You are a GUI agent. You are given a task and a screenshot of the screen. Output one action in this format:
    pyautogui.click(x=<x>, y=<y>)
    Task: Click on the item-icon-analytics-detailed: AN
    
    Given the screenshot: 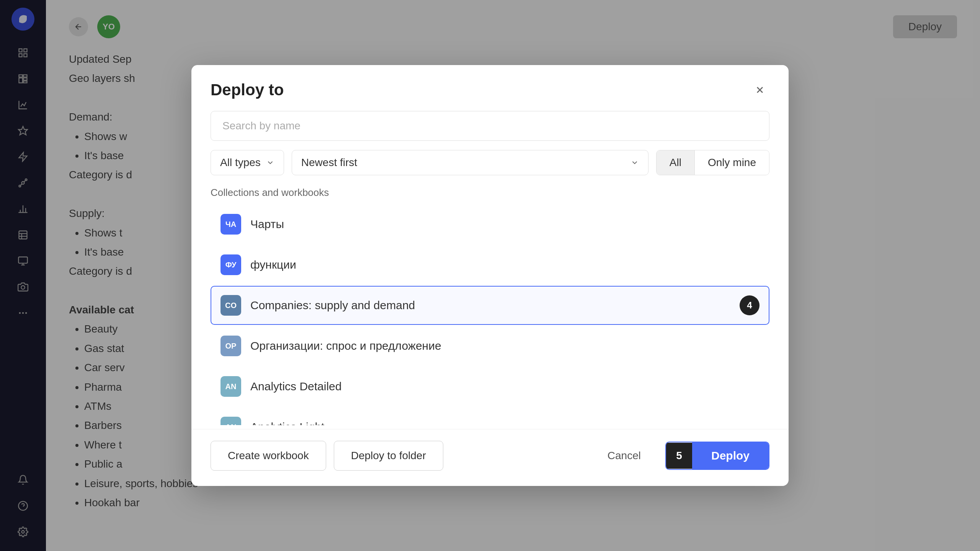 What is the action you would take?
    pyautogui.click(x=231, y=386)
    